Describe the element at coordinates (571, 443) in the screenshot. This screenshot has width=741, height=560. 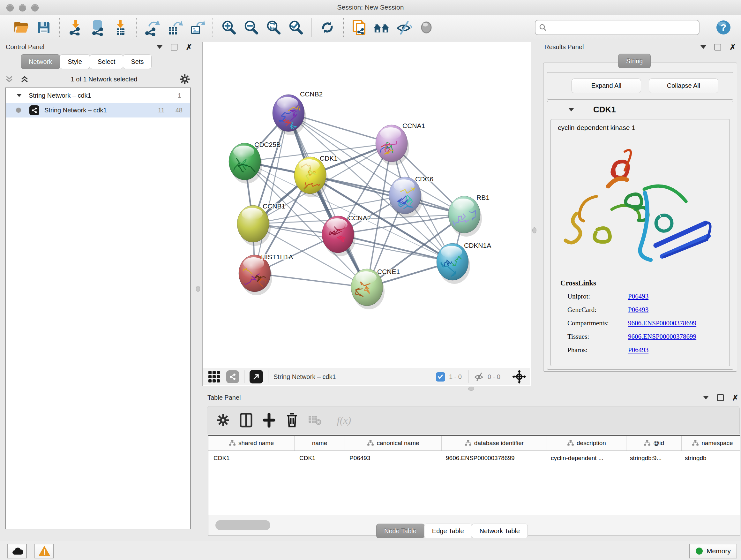
I see `shared-column-icon` at that location.